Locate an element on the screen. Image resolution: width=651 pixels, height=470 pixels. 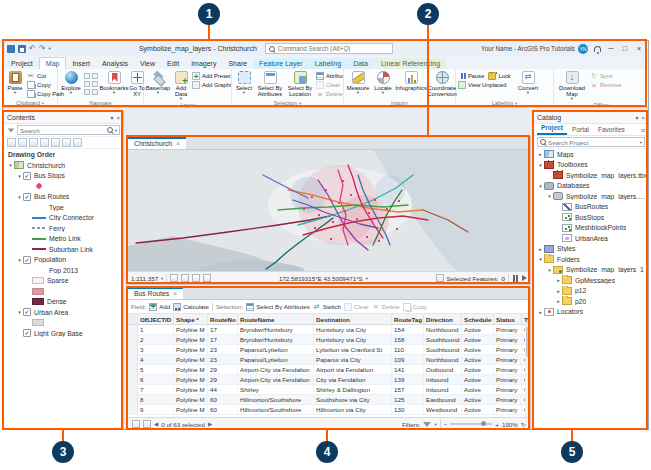
infographics-button: Infographics is located at coordinates (411, 84).